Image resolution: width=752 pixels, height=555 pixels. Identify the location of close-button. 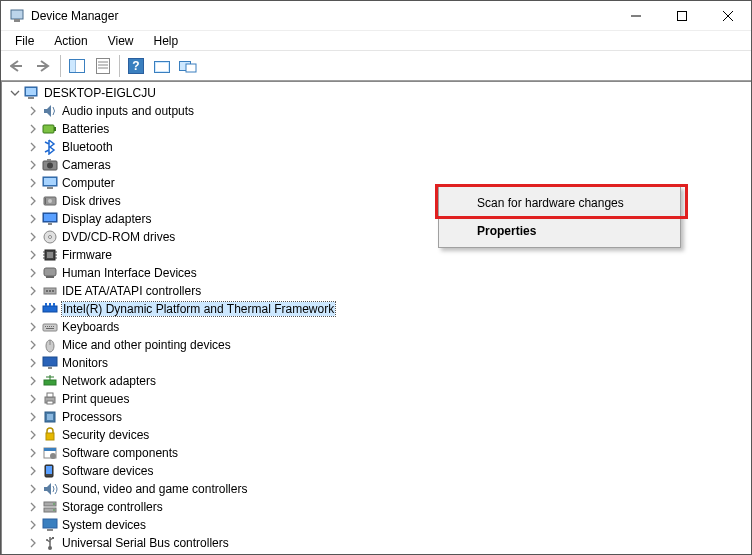
(728, 16).